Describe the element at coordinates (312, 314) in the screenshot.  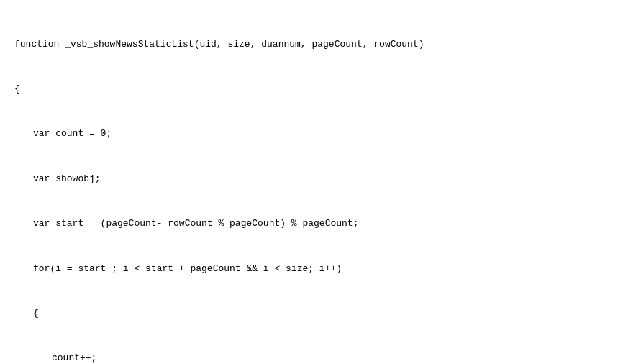
I see `code-line-7: {` at that location.